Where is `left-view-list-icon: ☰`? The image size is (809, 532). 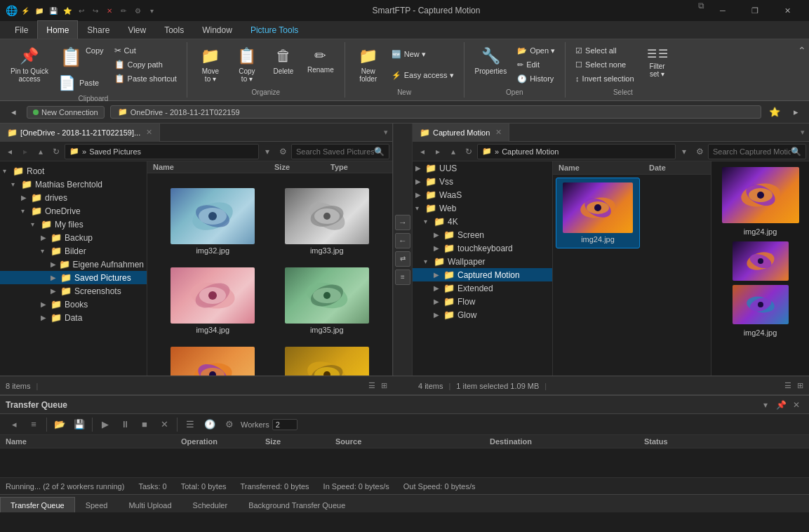 left-view-list-icon: ☰ is located at coordinates (372, 386).